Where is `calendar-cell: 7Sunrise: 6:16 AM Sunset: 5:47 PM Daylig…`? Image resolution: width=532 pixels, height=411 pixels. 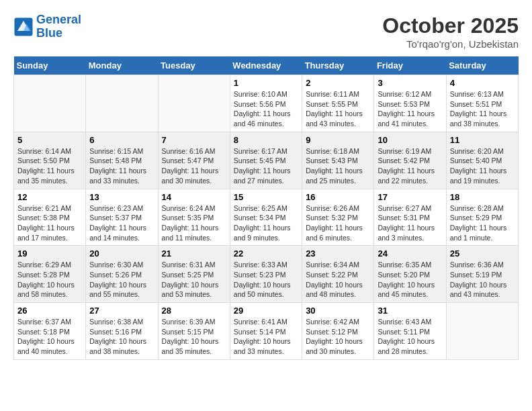 calendar-cell: 7Sunrise: 6:16 AM Sunset: 5:47 PM Daylig… is located at coordinates (193, 160).